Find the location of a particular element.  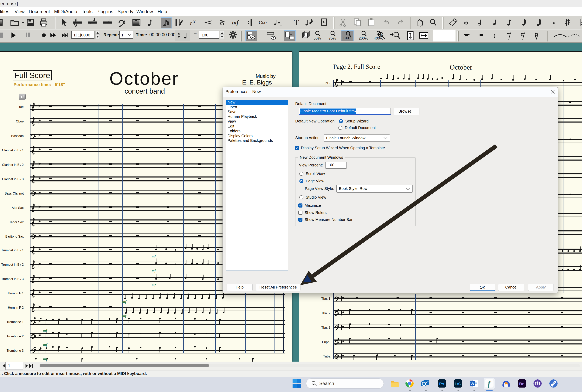

svg-text: mf is located at coordinates (235, 22).